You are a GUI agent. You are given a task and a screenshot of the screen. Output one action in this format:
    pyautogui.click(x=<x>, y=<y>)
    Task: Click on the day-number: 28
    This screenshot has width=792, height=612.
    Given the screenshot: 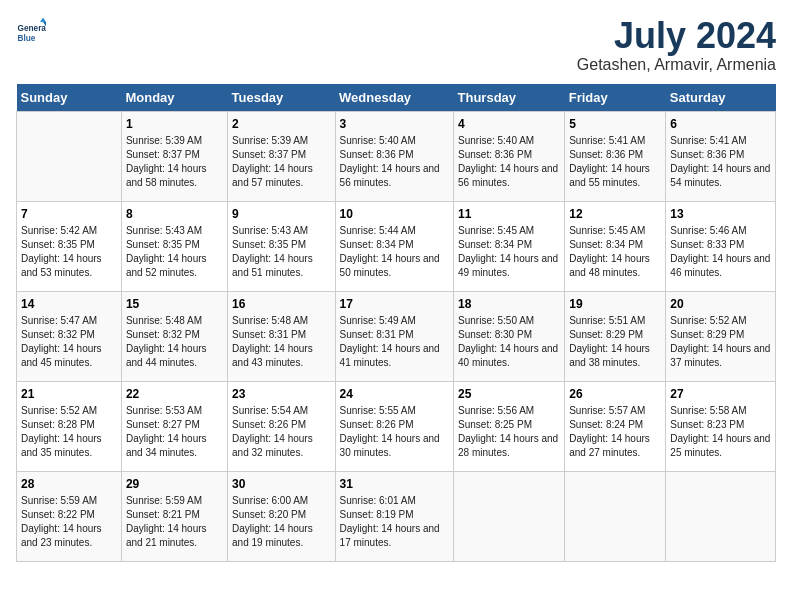 What is the action you would take?
    pyautogui.click(x=69, y=484)
    